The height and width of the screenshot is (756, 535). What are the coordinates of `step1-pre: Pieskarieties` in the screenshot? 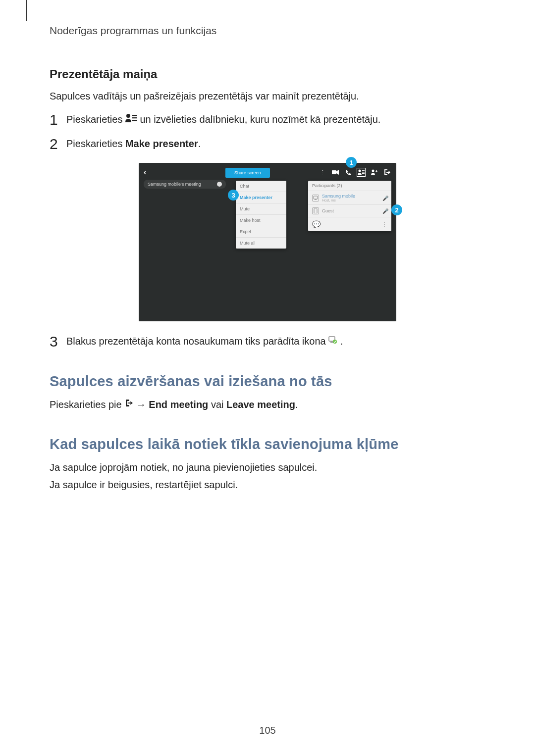 It's located at (96, 119).